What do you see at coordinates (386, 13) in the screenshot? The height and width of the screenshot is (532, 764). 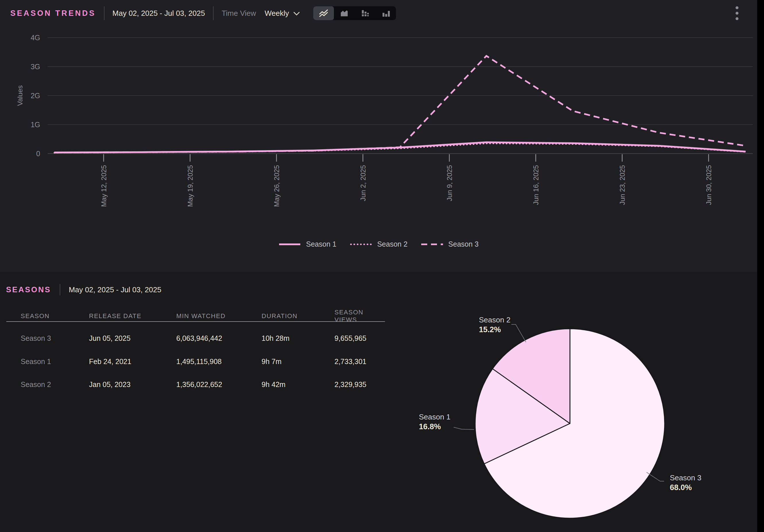 I see `bar-chart-icon` at bounding box center [386, 13].